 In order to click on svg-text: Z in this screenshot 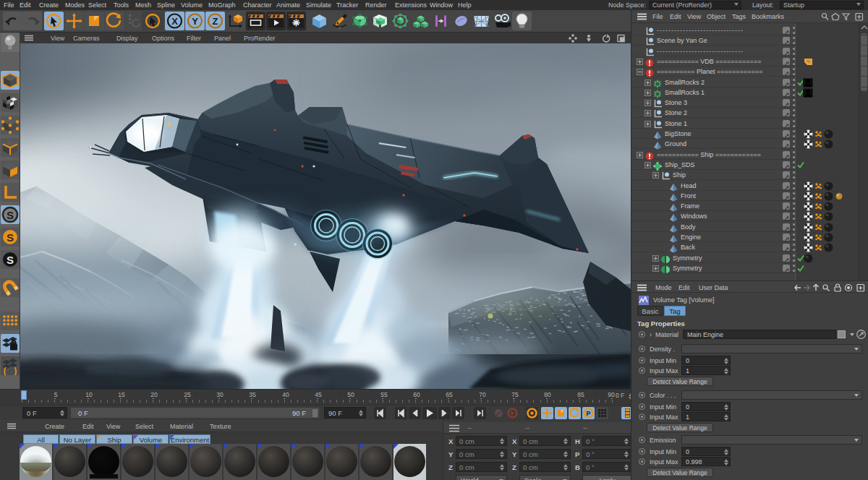, I will do `click(216, 22)`.